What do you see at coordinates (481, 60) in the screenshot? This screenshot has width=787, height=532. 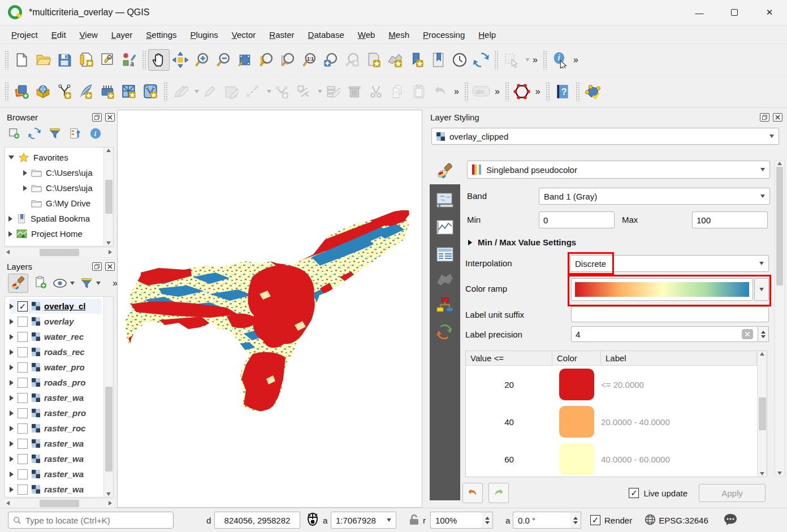 I see `refresh-map-button` at bounding box center [481, 60].